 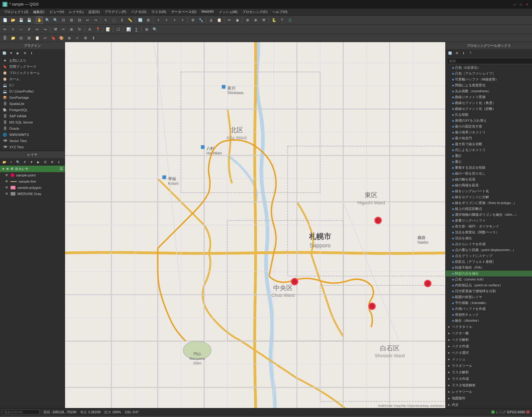 What do you see at coordinates (489, 372) in the screenshot?
I see `tool-category------: ►ラスタ解析` at bounding box center [489, 372].